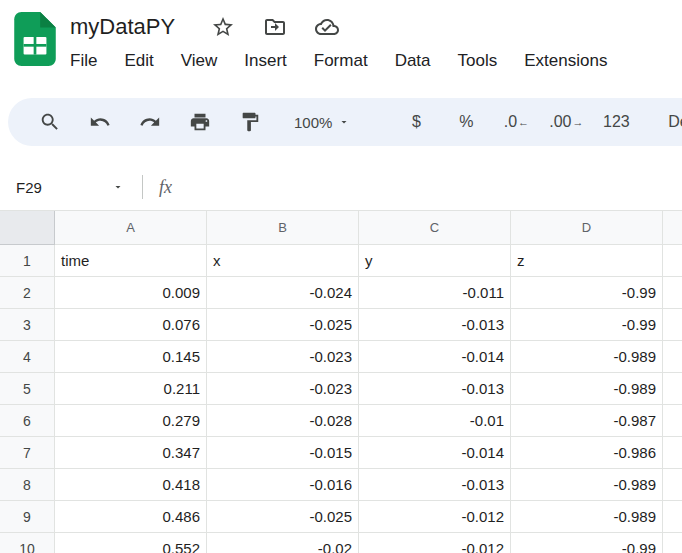 The height and width of the screenshot is (553, 682). I want to click on cell-A10: 0.552, so click(131, 543).